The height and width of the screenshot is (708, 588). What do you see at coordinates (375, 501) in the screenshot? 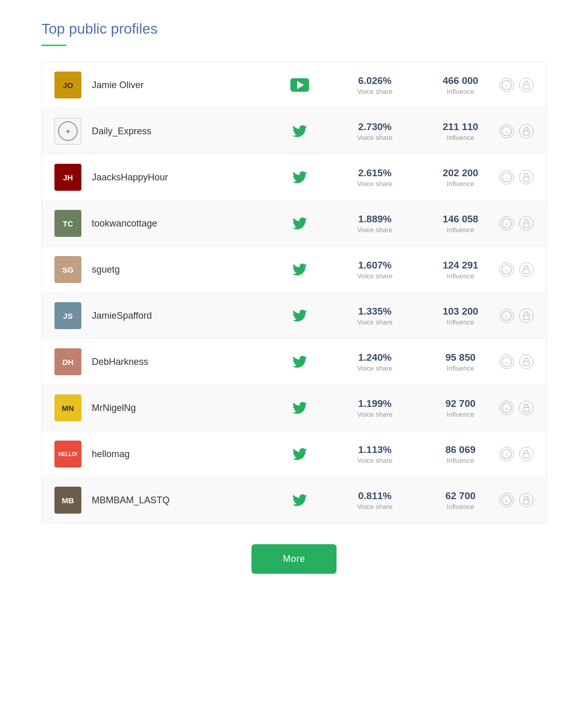
I see `voice-share-block: 0.811% Voice share` at bounding box center [375, 501].